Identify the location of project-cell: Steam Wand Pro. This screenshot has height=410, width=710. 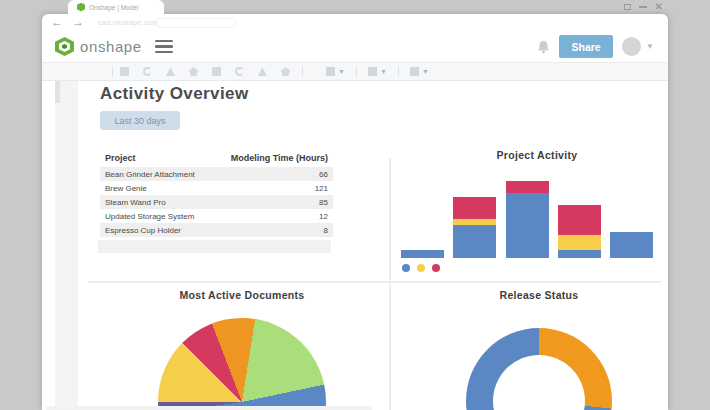
(158, 202).